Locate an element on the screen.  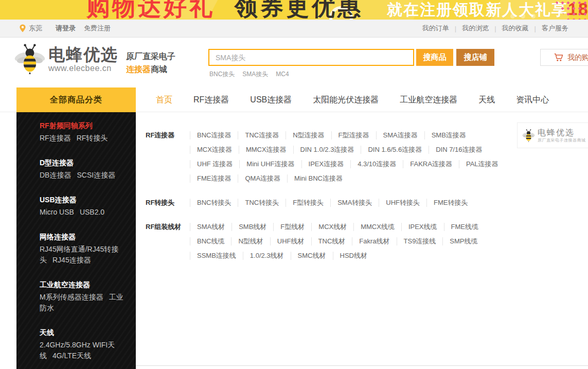
cart-button: 我的购物车 is located at coordinates (564, 58).